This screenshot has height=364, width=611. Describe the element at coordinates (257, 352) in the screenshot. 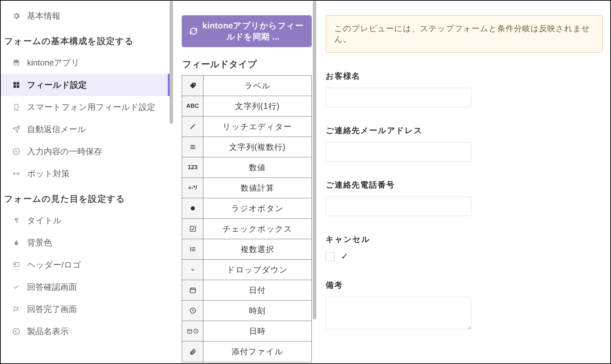

I see `fieldtype-label-text: 添付ファイル` at that location.